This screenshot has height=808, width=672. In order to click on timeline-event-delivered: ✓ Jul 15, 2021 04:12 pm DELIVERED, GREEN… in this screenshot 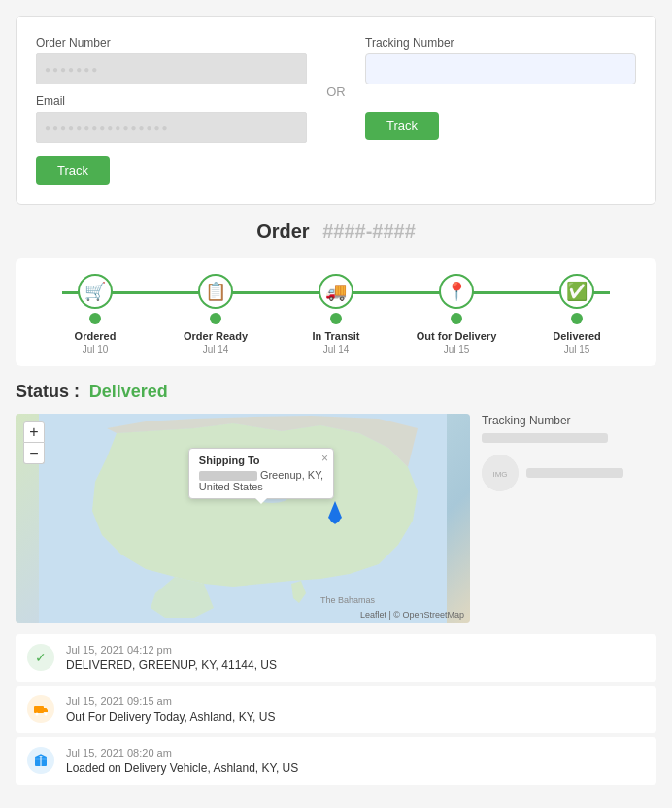, I will do `click(336, 658)`.